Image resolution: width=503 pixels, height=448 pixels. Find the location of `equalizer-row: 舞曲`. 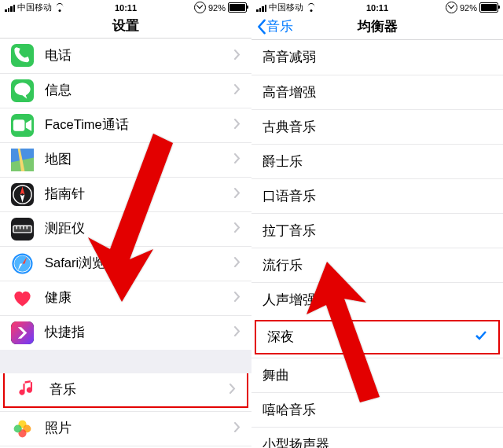

equalizer-row: 舞曲 is located at coordinates (377, 375).